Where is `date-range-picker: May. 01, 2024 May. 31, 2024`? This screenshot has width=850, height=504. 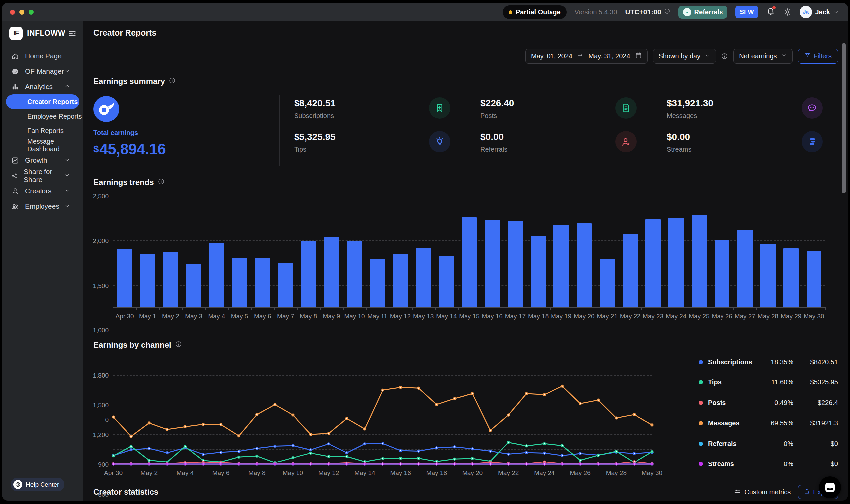 date-range-picker: May. 01, 2024 May. 31, 2024 is located at coordinates (587, 56).